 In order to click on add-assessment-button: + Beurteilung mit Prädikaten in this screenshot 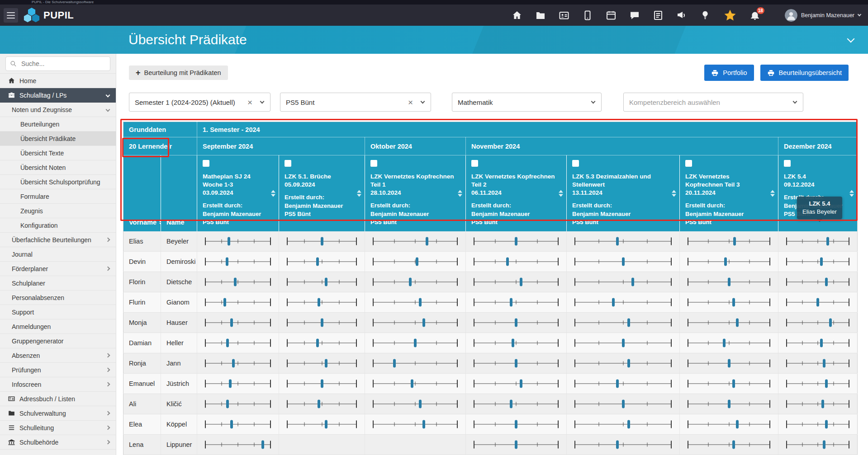, I will do `click(178, 73)`.